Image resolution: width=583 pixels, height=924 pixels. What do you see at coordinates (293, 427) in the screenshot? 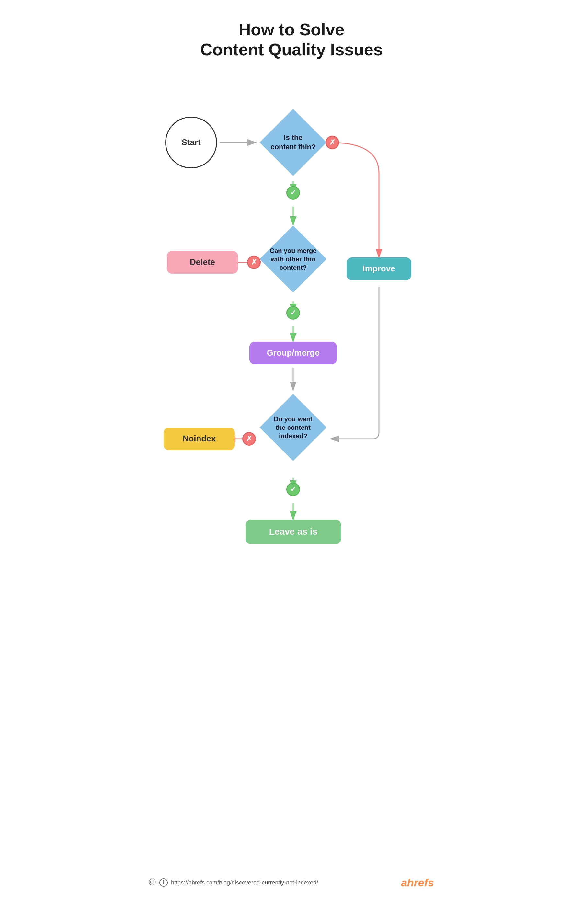
I see `diamond3-wrapper: Do you want the content indexed?` at bounding box center [293, 427].